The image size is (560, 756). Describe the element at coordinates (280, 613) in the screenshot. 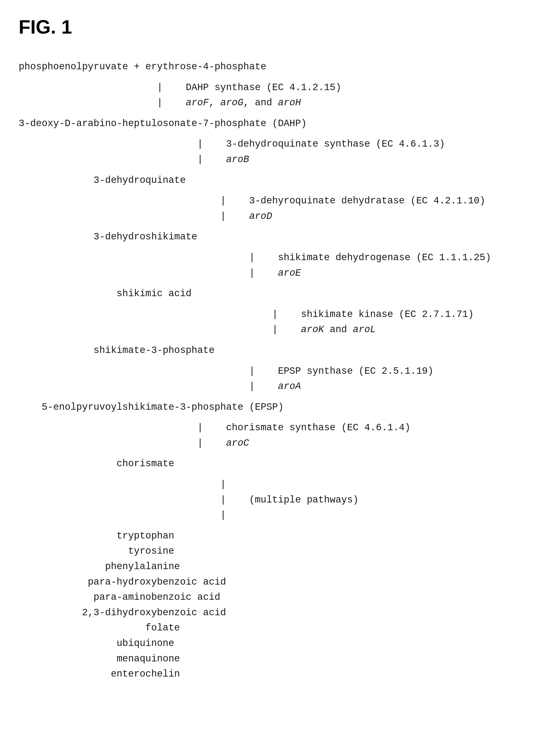

I see `product-dihydroxy: 2,3-dihydroxybenzoic acid` at that location.